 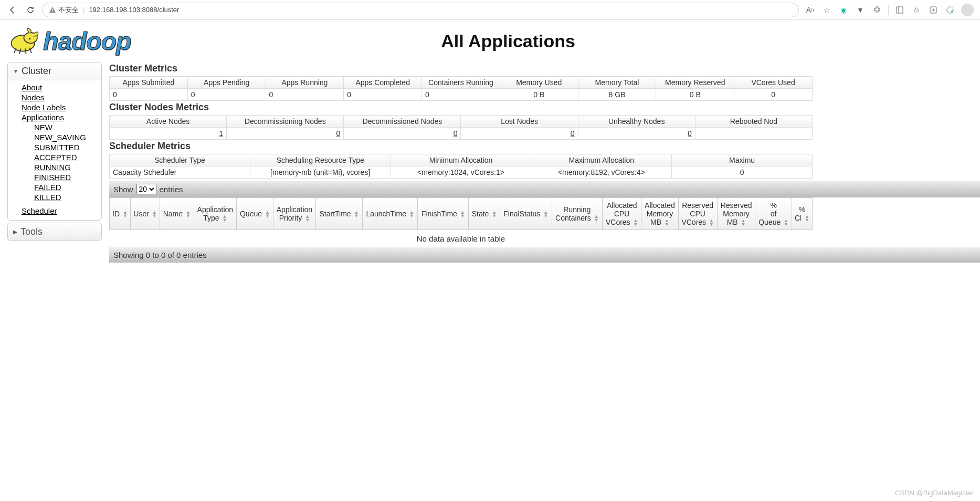 What do you see at coordinates (461, 88) in the screenshot?
I see `cluster-metrics-table: Apps SubmittedApps PendingApps RunningAp…` at bounding box center [461, 88].